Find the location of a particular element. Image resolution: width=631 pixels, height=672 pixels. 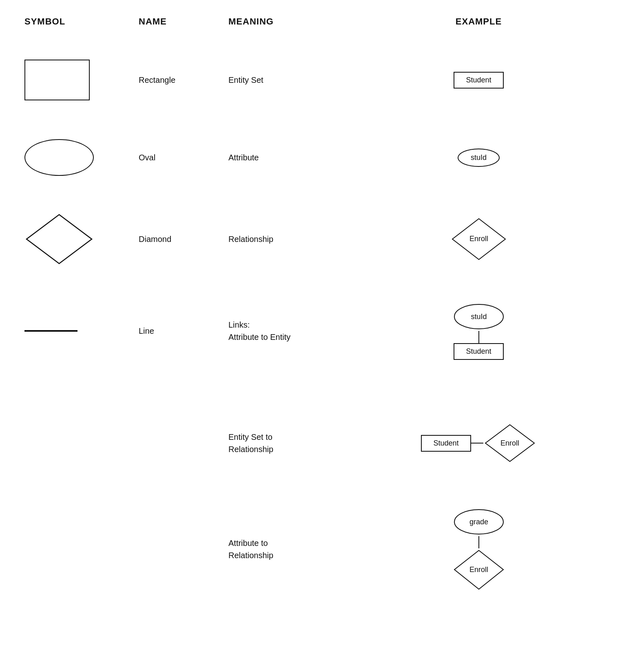

example-diamond: Enroll is located at coordinates (479, 239).